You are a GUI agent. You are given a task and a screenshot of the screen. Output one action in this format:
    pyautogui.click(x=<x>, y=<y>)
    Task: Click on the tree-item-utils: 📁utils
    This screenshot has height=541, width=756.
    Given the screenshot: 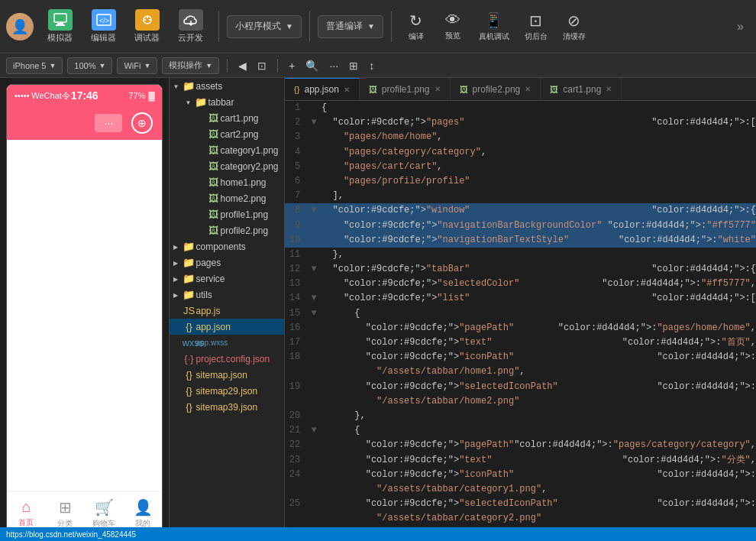 What is the action you would take?
    pyautogui.click(x=227, y=295)
    